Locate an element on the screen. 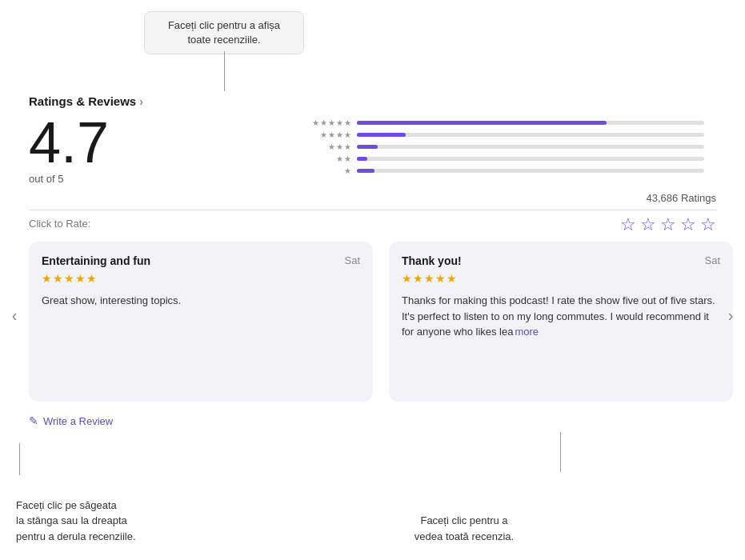 The image size is (745, 560). ratings-reviews-label: Ratings & Reviews is located at coordinates (82, 101).